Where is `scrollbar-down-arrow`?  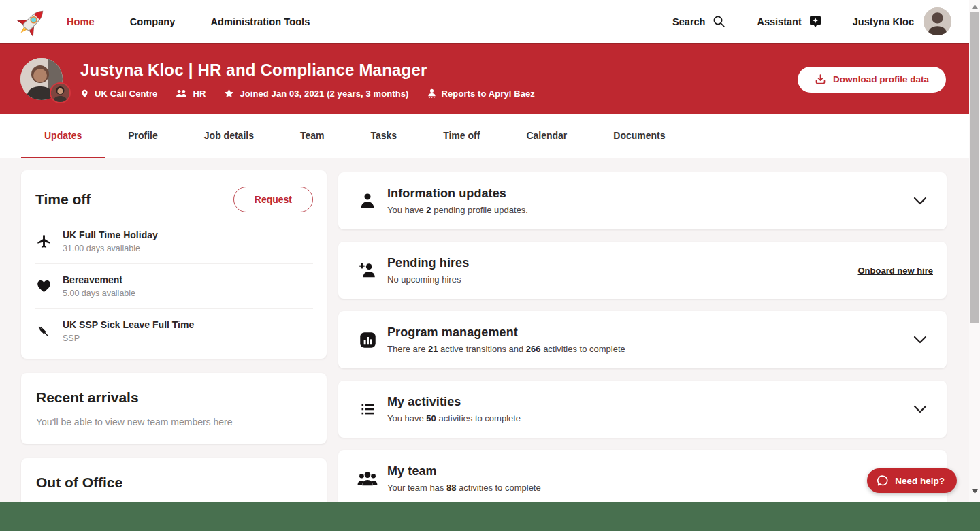 scrollbar-down-arrow is located at coordinates (975, 492).